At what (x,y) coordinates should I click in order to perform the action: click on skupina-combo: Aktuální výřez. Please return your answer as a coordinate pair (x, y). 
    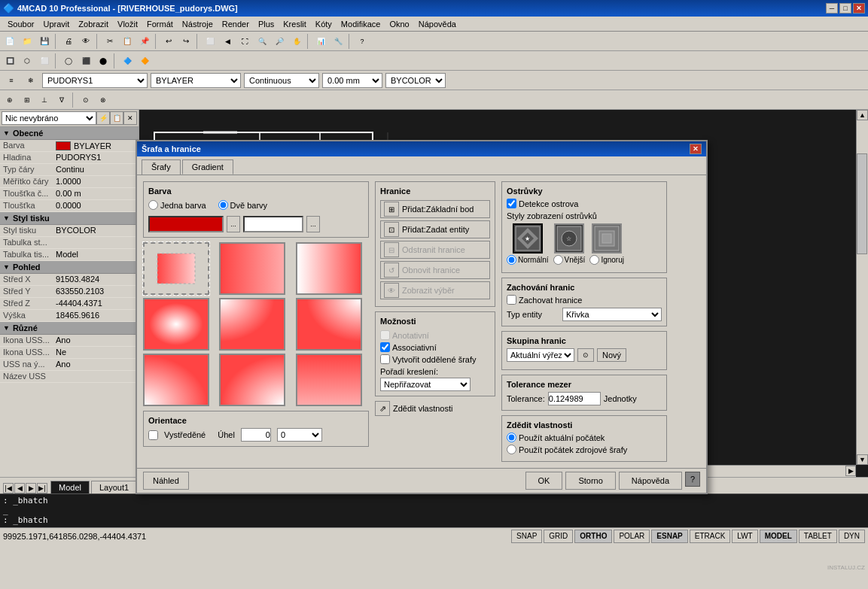
    Looking at the image, I should click on (541, 355).